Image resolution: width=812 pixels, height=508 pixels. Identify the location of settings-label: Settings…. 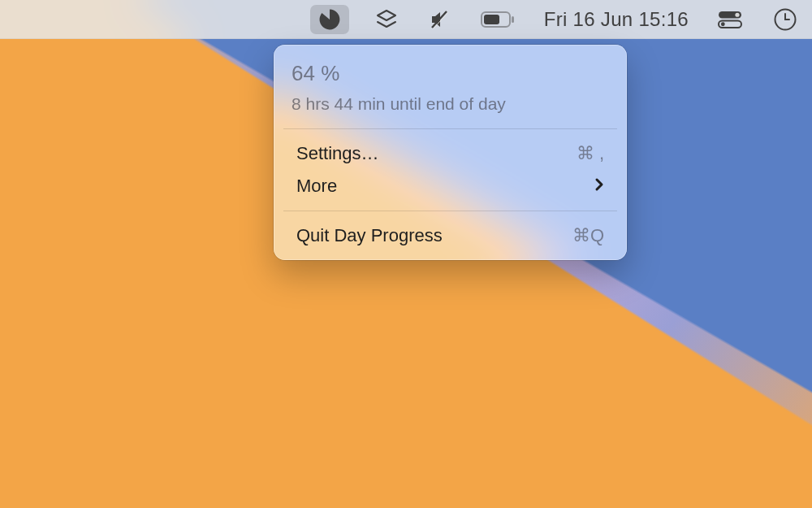
(338, 154).